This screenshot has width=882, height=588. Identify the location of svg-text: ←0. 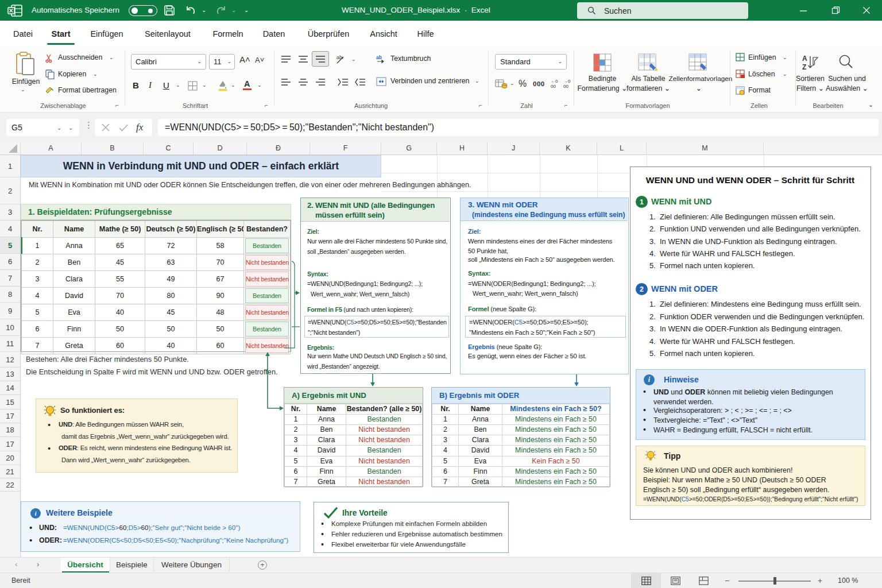
(555, 82).